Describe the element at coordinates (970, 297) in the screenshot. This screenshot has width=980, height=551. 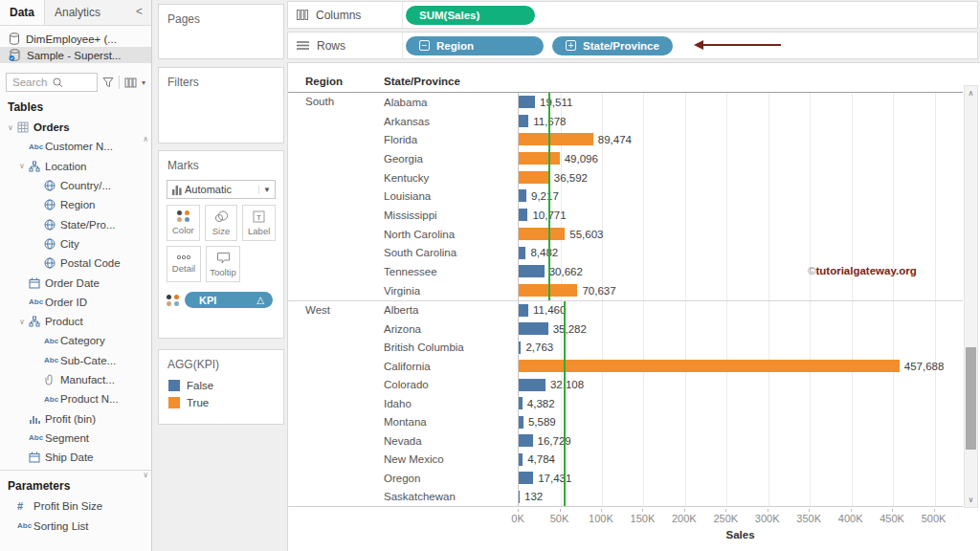
I see `vertical-scrollbar: ∧ ∨` at that location.